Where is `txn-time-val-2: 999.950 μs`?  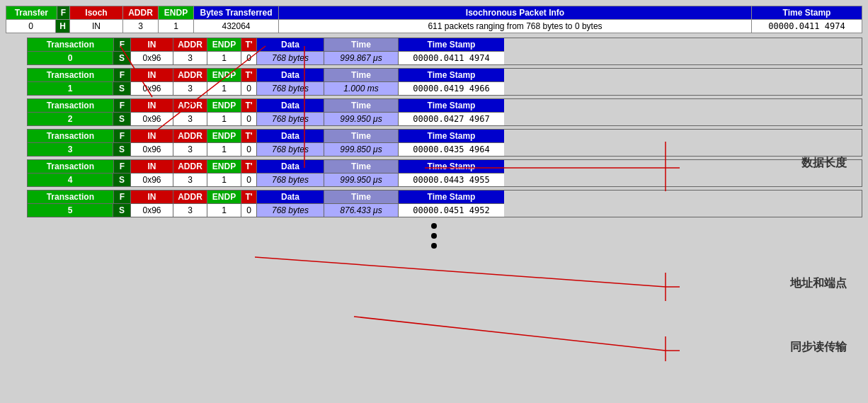 txn-time-val-2: 999.950 μs is located at coordinates (361, 119).